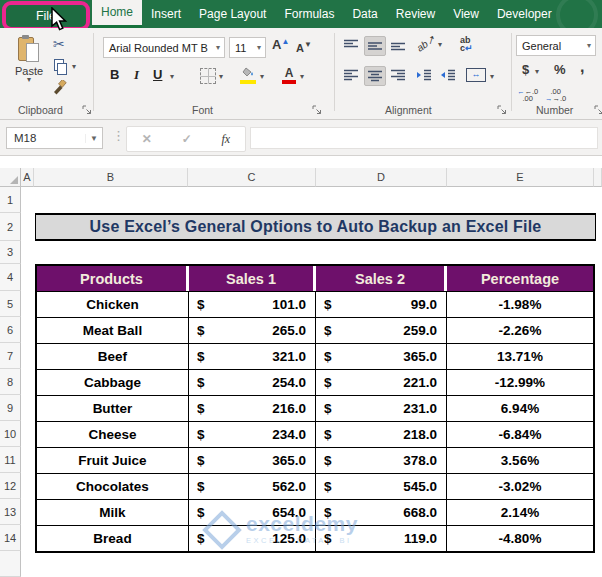  What do you see at coordinates (252, 538) in the screenshot?
I see `cell-sales1: $125.0` at bounding box center [252, 538].